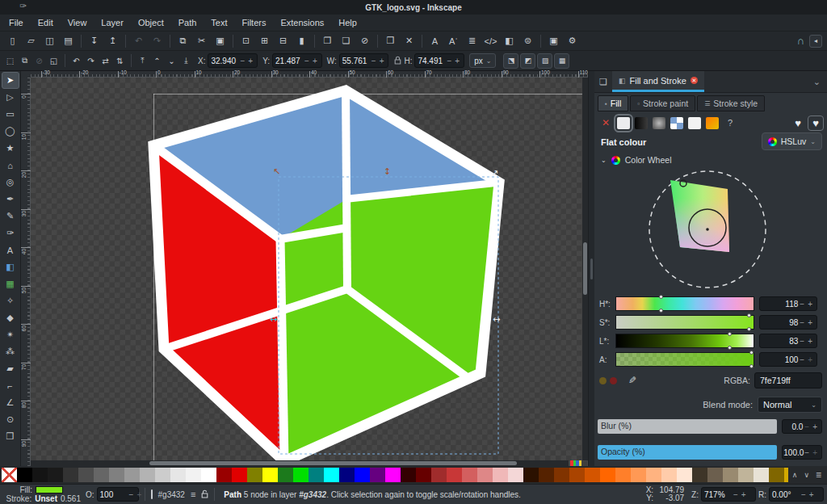  Describe the element at coordinates (821, 82) in the screenshot. I see `chevron-down-icon: ⌄` at that location.